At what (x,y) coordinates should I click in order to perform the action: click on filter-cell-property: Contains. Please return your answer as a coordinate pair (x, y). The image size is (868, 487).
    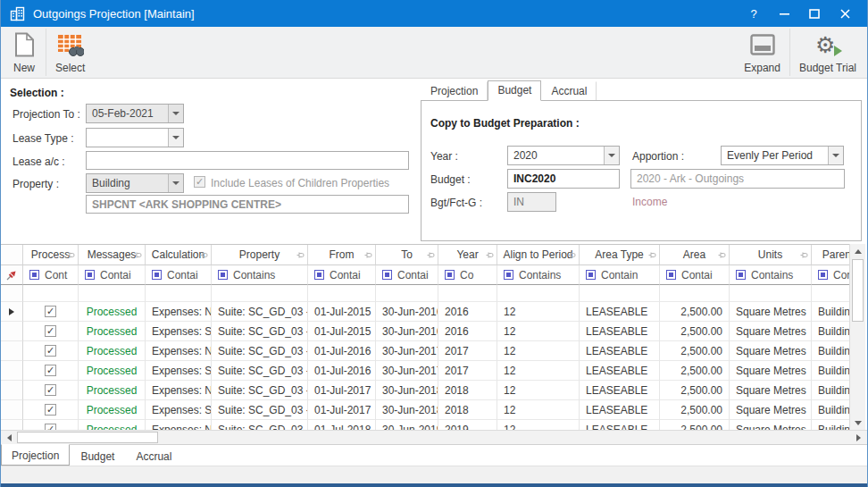
    Looking at the image, I should click on (260, 275).